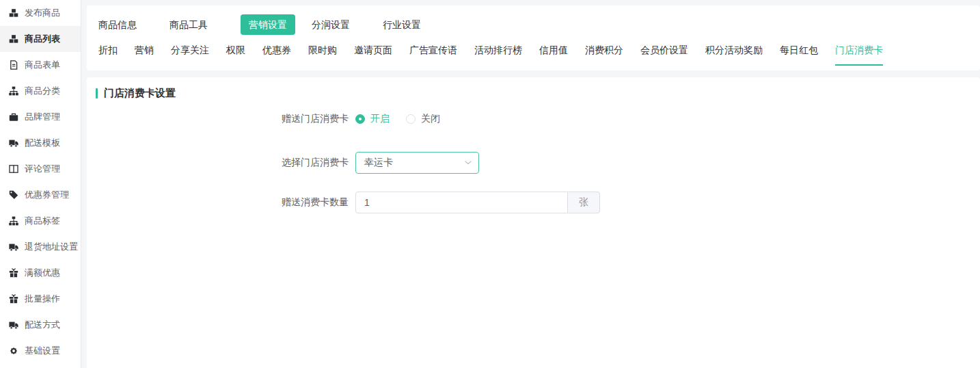 The image size is (980, 368). What do you see at coordinates (533, 119) in the screenshot?
I see `form-row-give-card: 赠送门店消费卡 开启 关闭` at bounding box center [533, 119].